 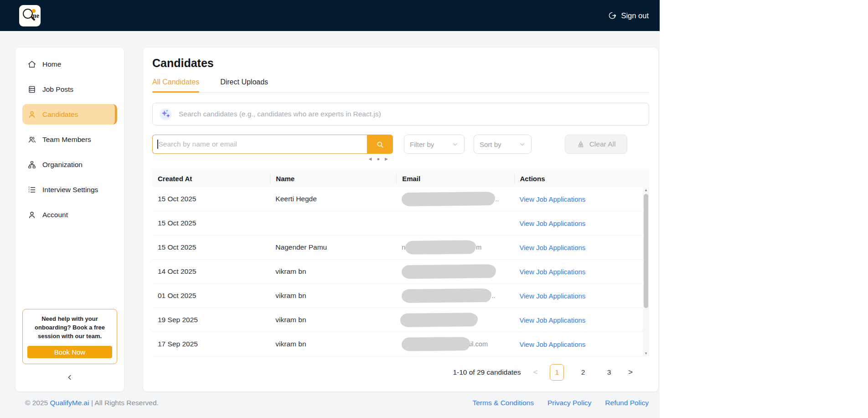 What do you see at coordinates (401, 114) in the screenshot?
I see `ai-search-bar` at bounding box center [401, 114].